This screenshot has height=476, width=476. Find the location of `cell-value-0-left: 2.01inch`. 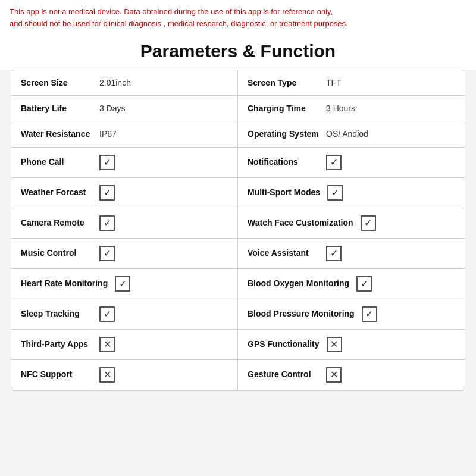

cell-value-0-left: 2.01inch is located at coordinates (164, 83).